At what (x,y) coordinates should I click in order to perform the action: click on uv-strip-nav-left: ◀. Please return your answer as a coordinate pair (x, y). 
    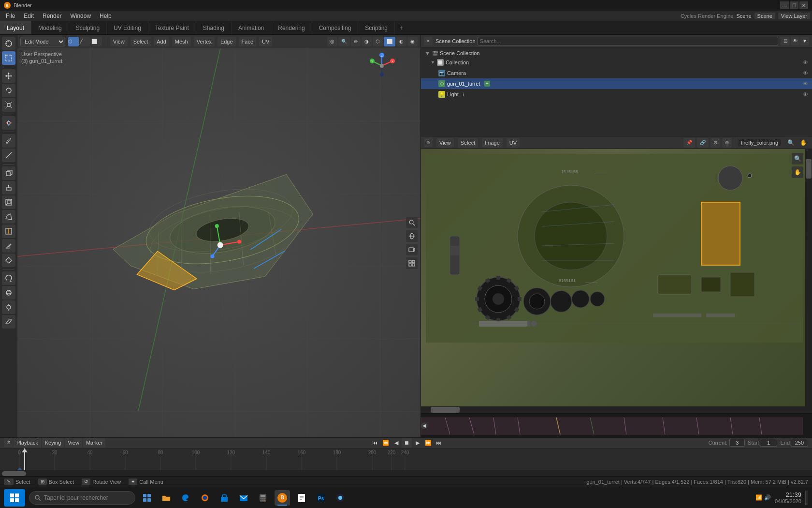
    Looking at the image, I should click on (424, 426).